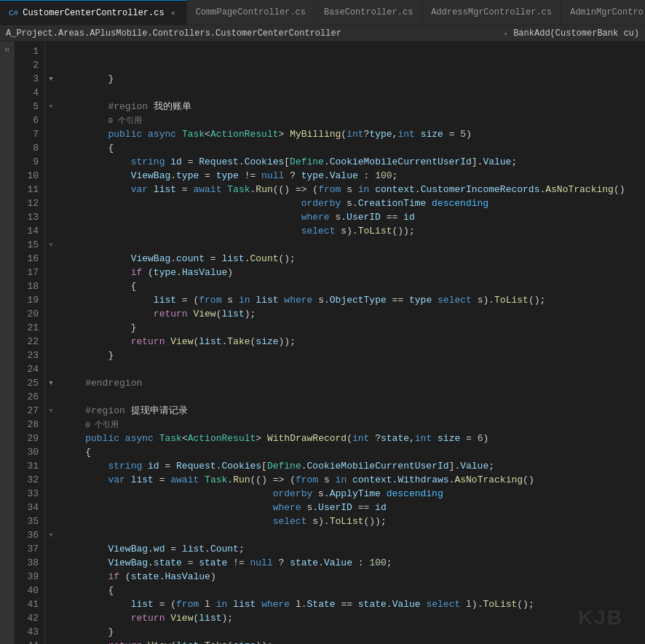  What do you see at coordinates (250, 12) in the screenshot?
I see `tab-label: CommPageController.cs` at bounding box center [250, 12].